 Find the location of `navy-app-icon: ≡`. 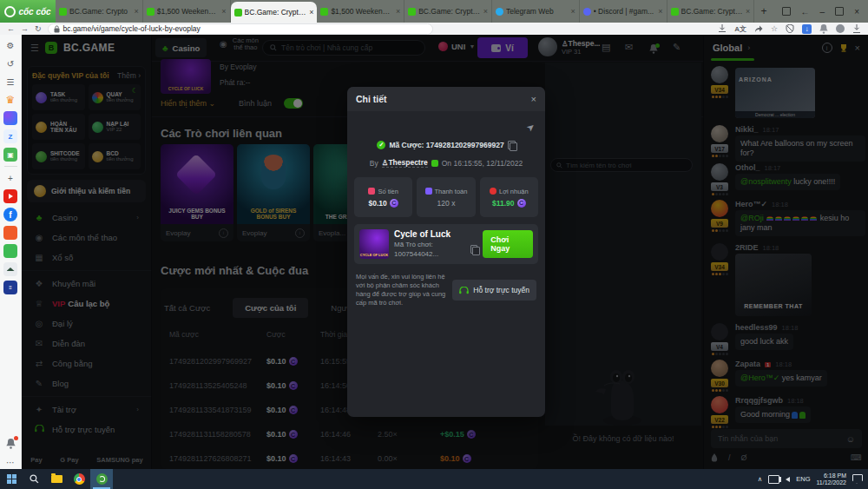

navy-app-icon: ≡ is located at coordinates (10, 287).